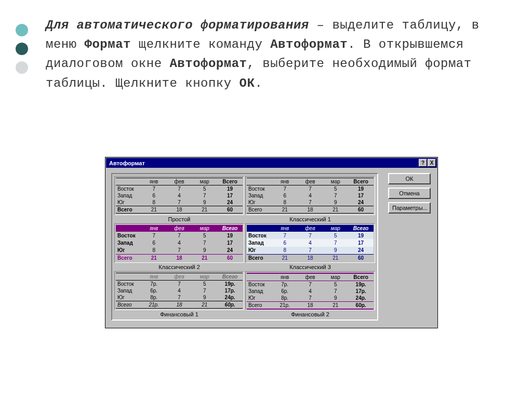 This screenshot has height=399, width=532. I want to click on format-caption: Классический 3, so click(310, 267).